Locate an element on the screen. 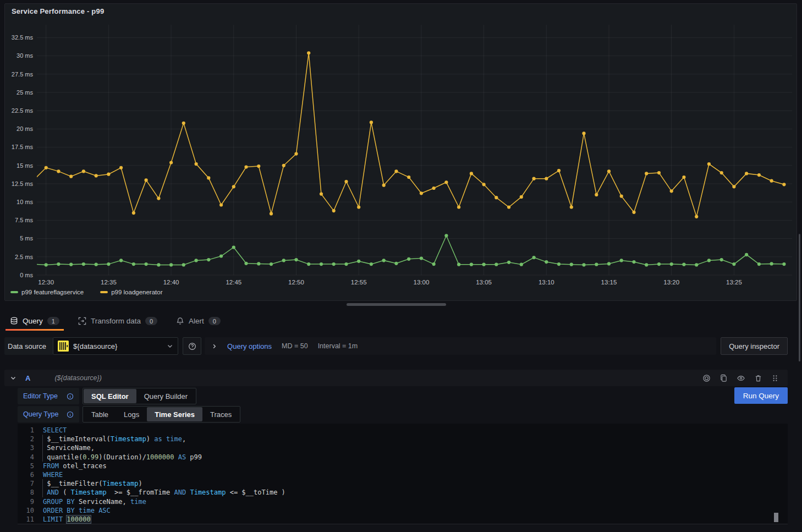 The height and width of the screenshot is (532, 802). query-options-toggle: Query options is located at coordinates (250, 347).